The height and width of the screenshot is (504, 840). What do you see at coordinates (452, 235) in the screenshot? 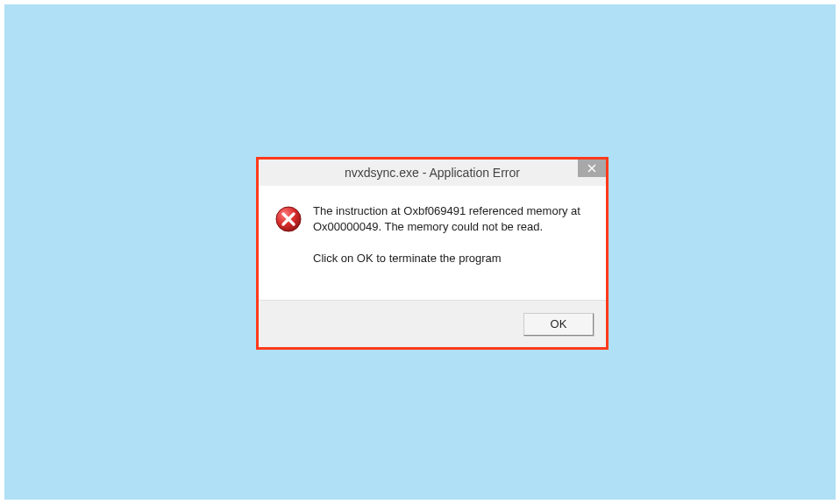
I see `dialog-message: The instruction at Oxbf069491 referenced…` at bounding box center [452, 235].